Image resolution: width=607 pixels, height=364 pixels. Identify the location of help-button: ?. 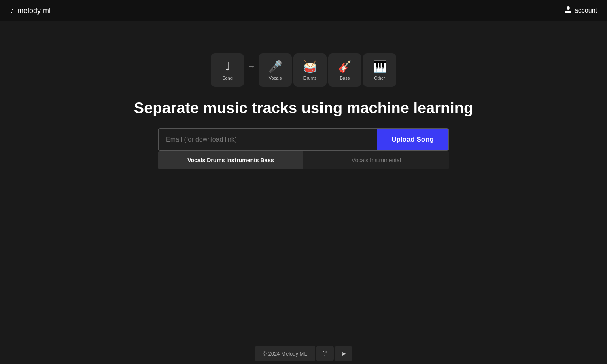
(325, 353).